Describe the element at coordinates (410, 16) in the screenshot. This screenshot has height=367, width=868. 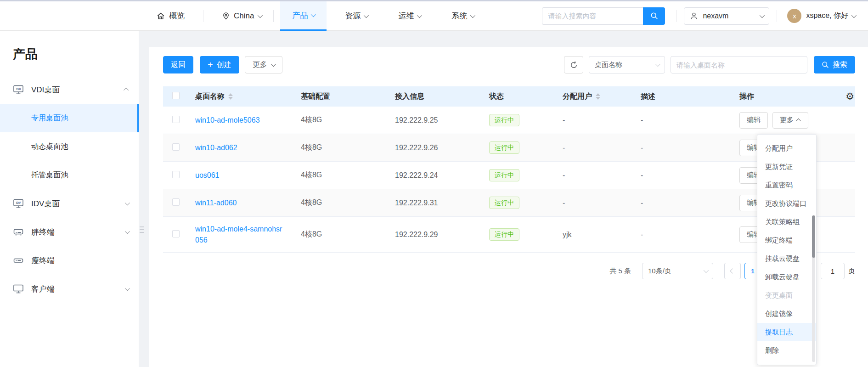
I see `nav-tab-ops: 运维` at that location.